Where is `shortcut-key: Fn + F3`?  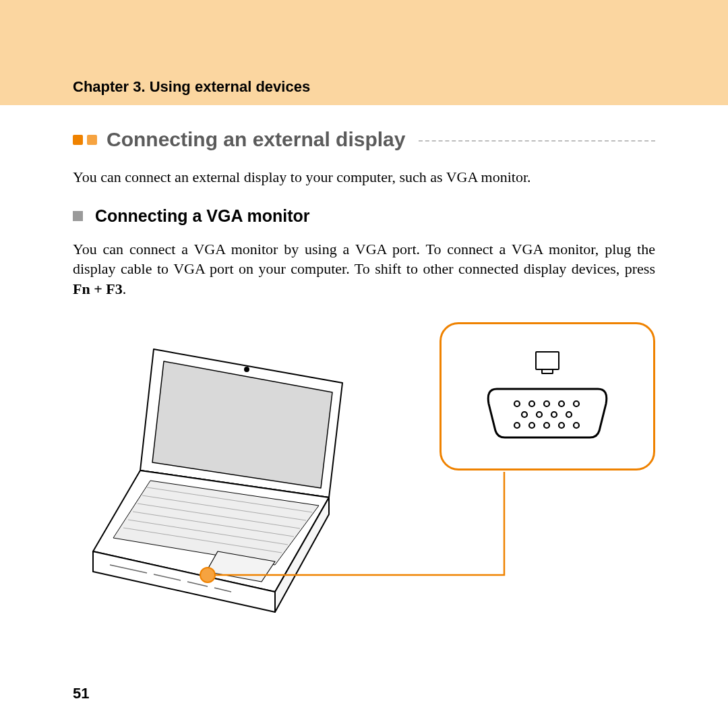
shortcut-key: Fn + F3 is located at coordinates (98, 289).